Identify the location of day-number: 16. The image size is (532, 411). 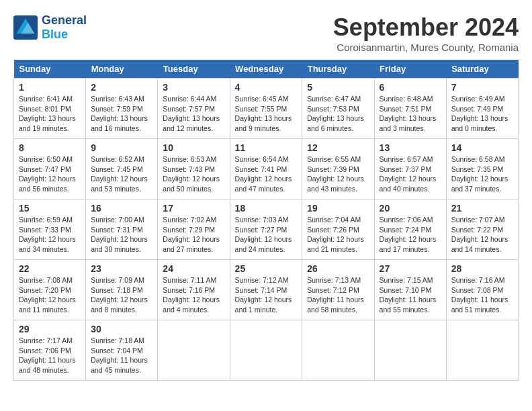
(122, 208).